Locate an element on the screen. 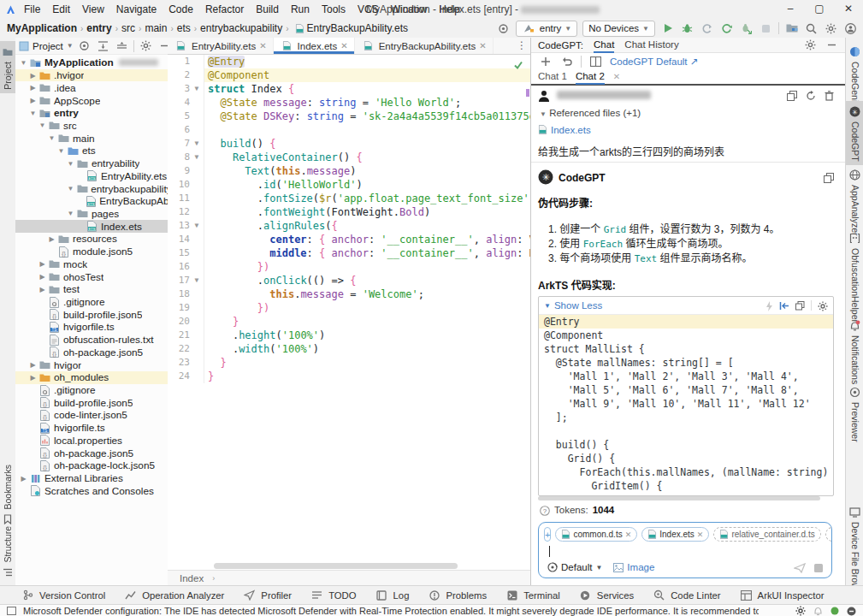 The width and height of the screenshot is (863, 616). breadcrumb-file: EntryBackupAbility.ets is located at coordinates (358, 28).